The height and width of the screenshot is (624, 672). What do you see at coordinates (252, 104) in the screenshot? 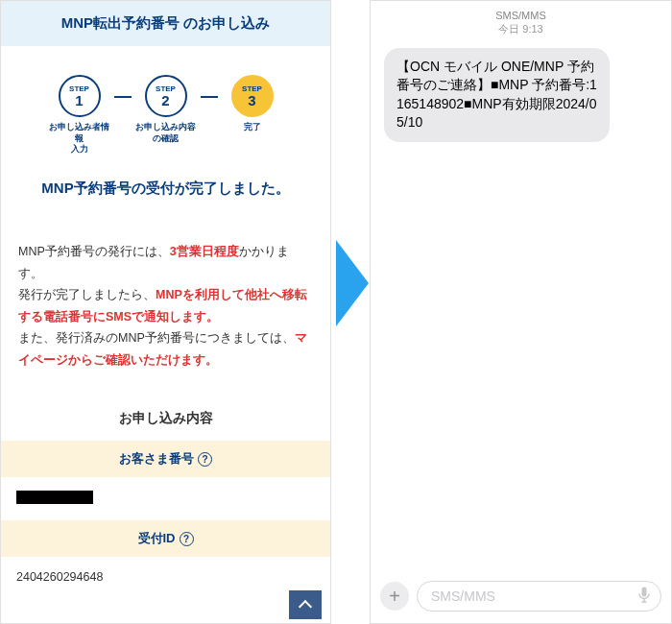
I see `step-3: STEP 3 完了` at bounding box center [252, 104].